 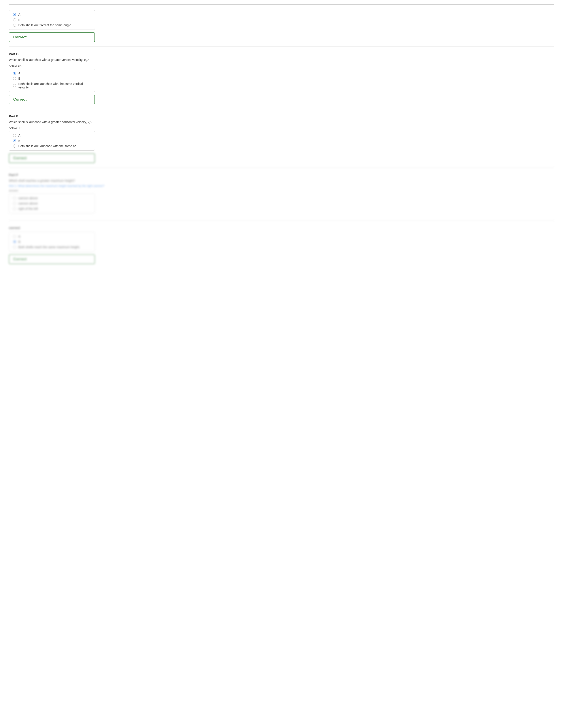 What do you see at coordinates (282, 122) in the screenshot?
I see `question-text: Which shell is launched with a greater h…` at bounding box center [282, 122].